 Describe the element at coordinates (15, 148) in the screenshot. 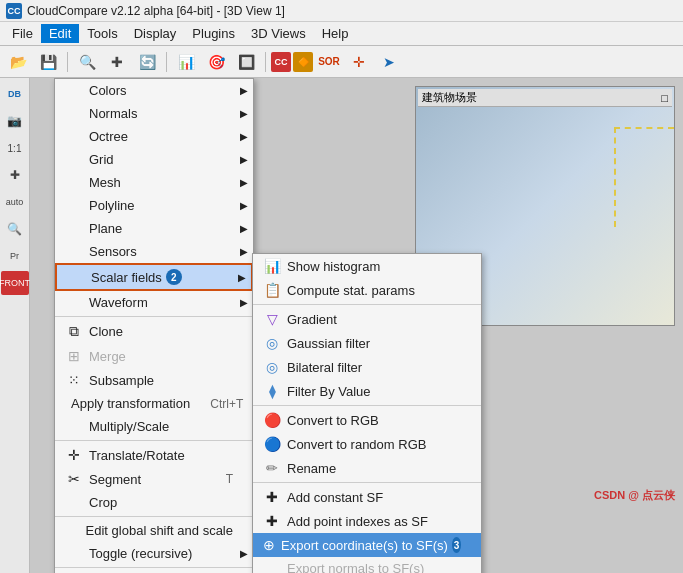

I see `sidebar-scale: 1:1` at that location.